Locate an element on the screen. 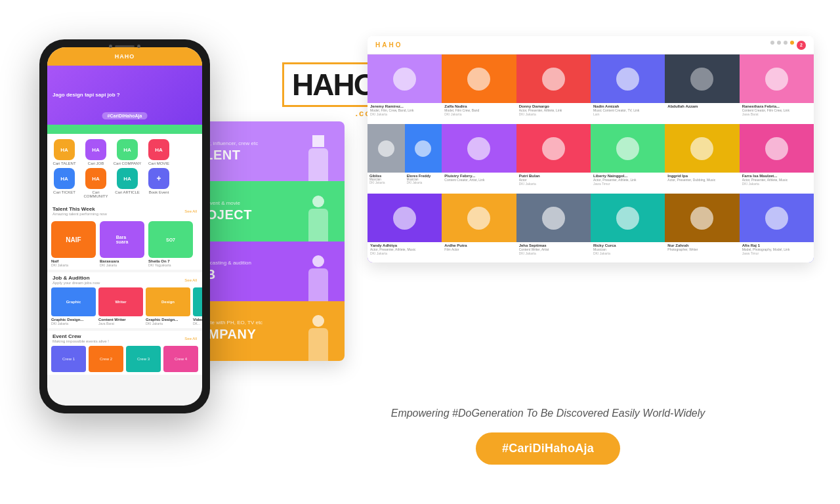 Image resolution: width=840 pixels, height=504 pixels. menu-talent-figure is located at coordinates (318, 151).